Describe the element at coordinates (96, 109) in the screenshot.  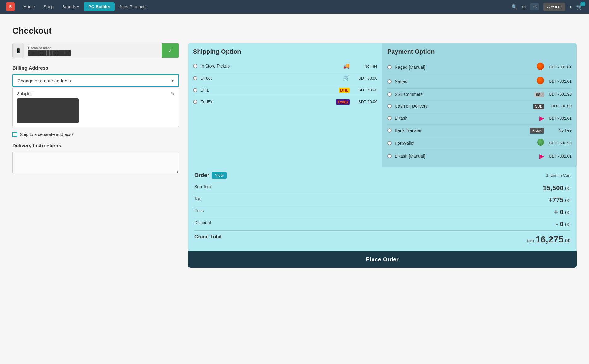
I see `checkout-left: 📱 Phone Number ██████████████ ✓ Billing …` at that location.